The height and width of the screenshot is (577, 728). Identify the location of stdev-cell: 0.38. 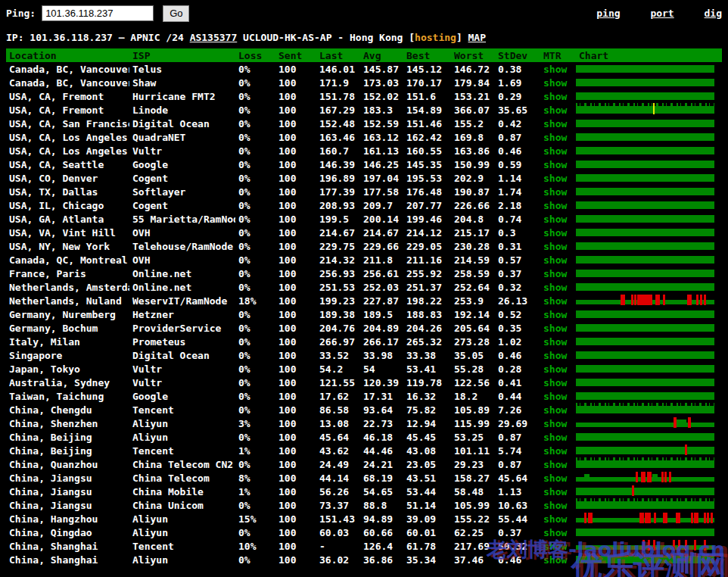
(518, 69).